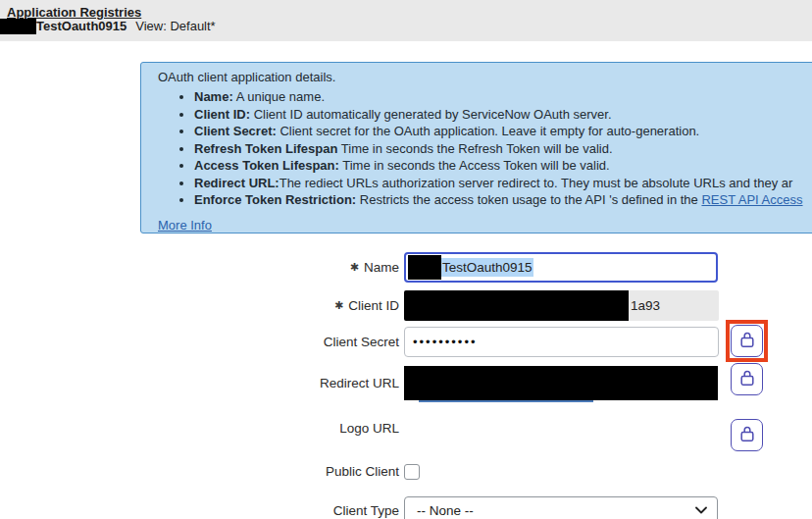  What do you see at coordinates (481, 428) in the screenshot?
I see `field-row-logo-url: Logo URL` at bounding box center [481, 428].